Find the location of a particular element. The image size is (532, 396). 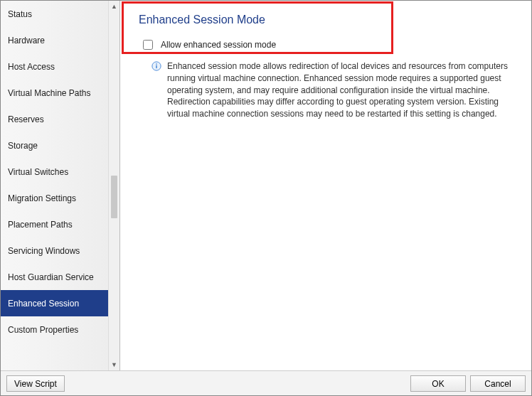

sidebar-item-label: Storage is located at coordinates (23, 146).